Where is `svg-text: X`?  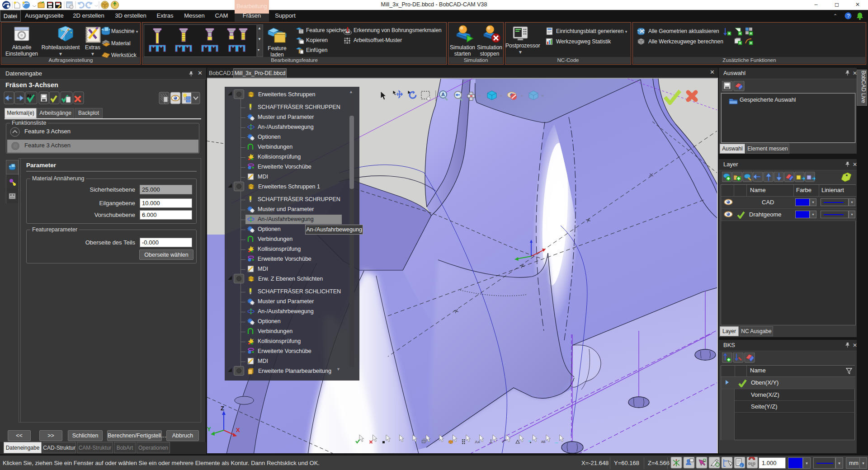 svg-text: X is located at coordinates (238, 430).